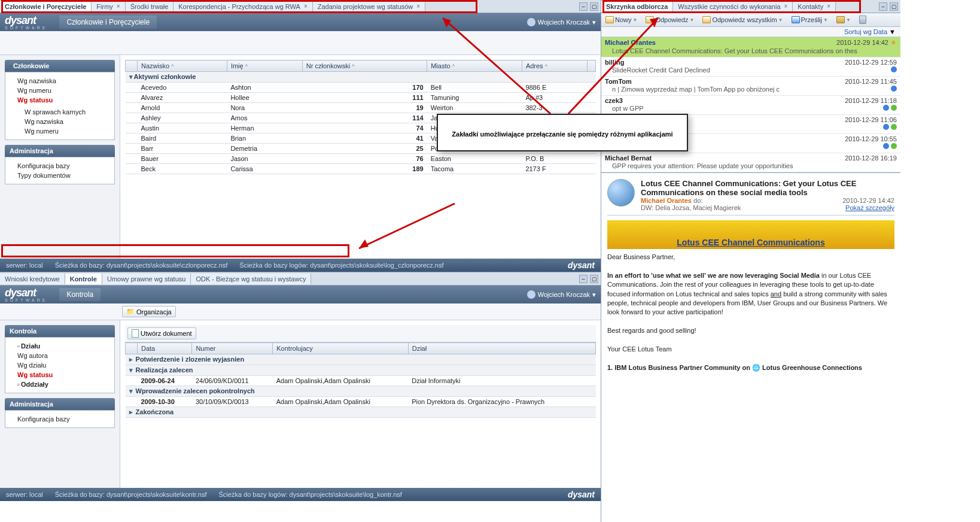 This screenshot has height=522, width=980. Describe the element at coordinates (300, 279) in the screenshot. I see `tab-strip-mid: Wnioski kredytoweKontroleUmowy prawne wg…` at that location.